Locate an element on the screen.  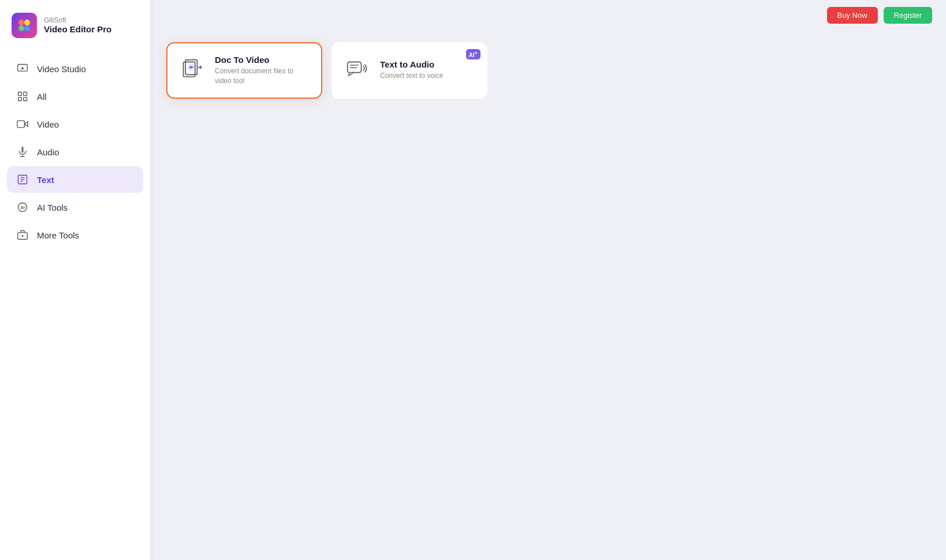
play-icon is located at coordinates (23, 69).